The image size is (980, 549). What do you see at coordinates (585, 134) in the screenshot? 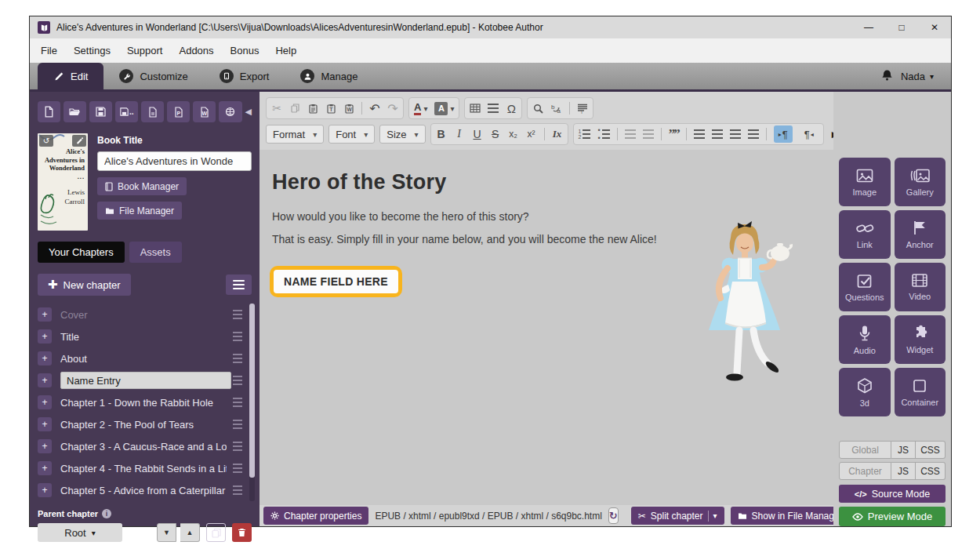
I see `numbered-list-icon: 12` at bounding box center [585, 134].